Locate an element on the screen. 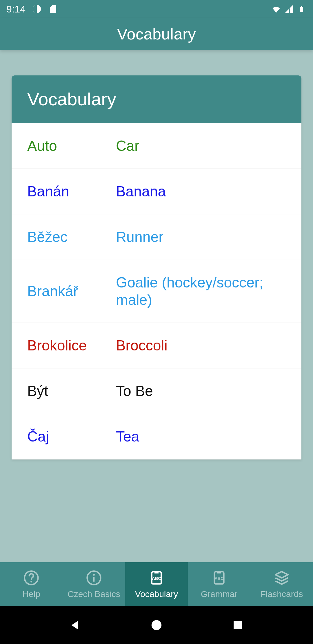  info-icon is located at coordinates (94, 578).